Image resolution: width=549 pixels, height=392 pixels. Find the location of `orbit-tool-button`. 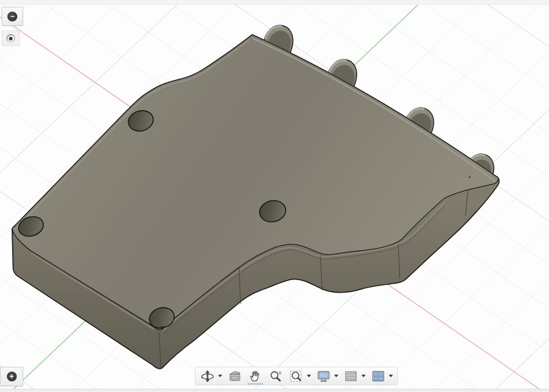

orbit-tool-button is located at coordinates (208, 376).